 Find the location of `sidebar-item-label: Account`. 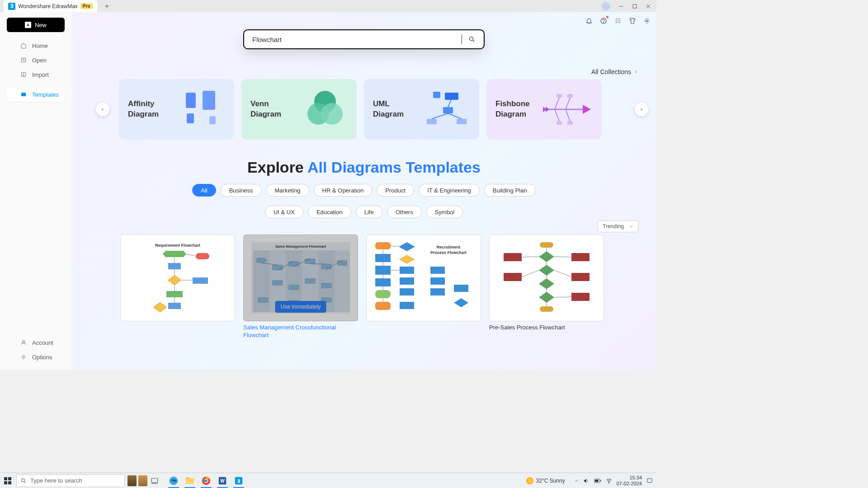

sidebar-item-label: Account is located at coordinates (42, 343).